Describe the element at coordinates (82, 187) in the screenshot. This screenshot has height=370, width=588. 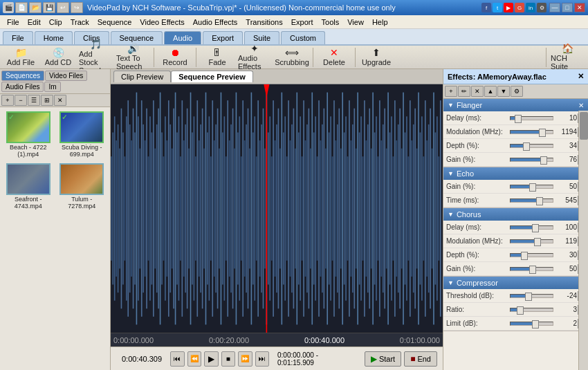
I see `media-item-tulum: Tulum - 7278.mp4` at that location.